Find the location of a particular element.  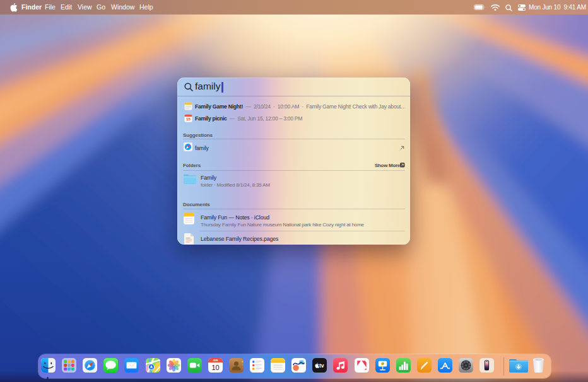

svg-text: tv is located at coordinates (322, 366).